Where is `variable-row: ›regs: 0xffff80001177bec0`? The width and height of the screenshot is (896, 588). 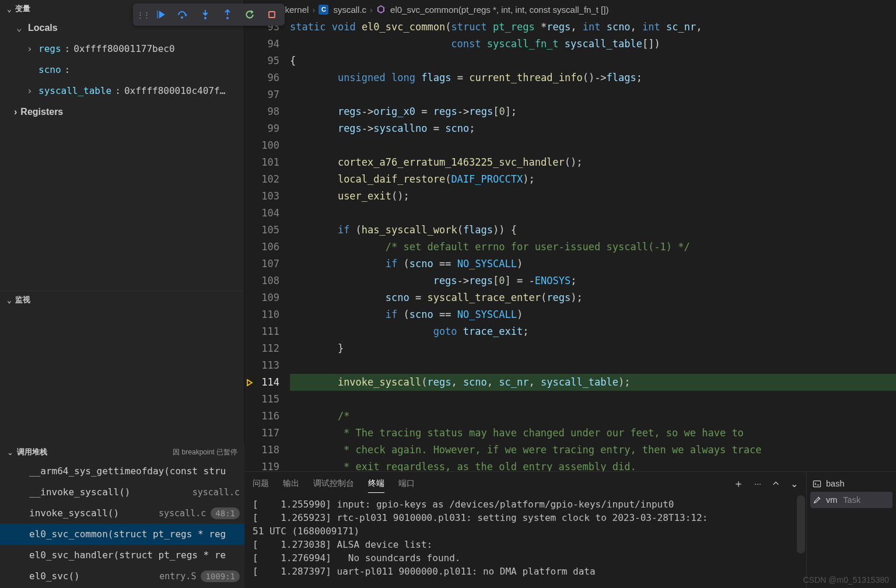 variable-row: ›regs: 0xffff80001177bec0 is located at coordinates (124, 49).